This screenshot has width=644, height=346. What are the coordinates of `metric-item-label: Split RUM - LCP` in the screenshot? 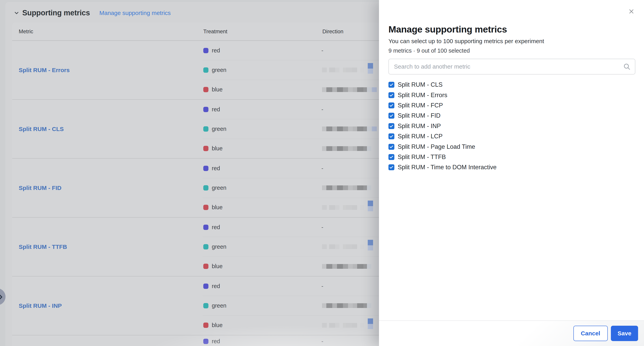 It's located at (420, 136).